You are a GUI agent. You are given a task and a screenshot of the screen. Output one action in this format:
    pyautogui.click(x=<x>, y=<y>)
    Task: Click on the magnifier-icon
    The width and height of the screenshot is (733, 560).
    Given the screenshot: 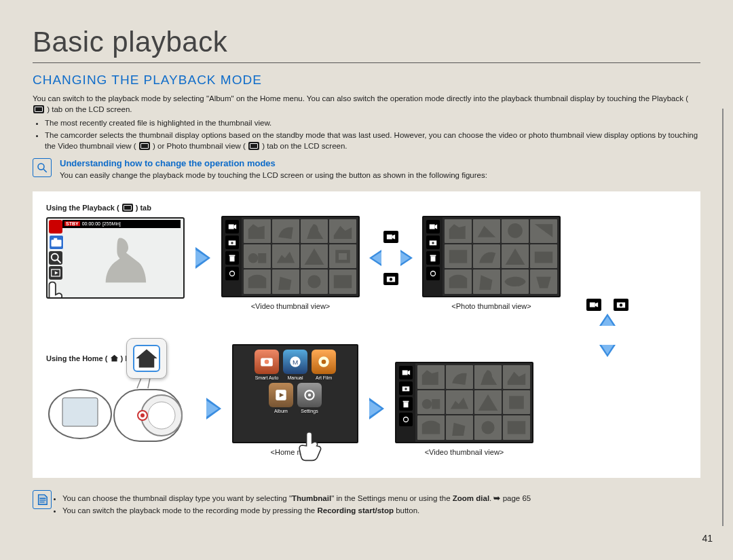 What is the action you would take?
    pyautogui.click(x=42, y=168)
    